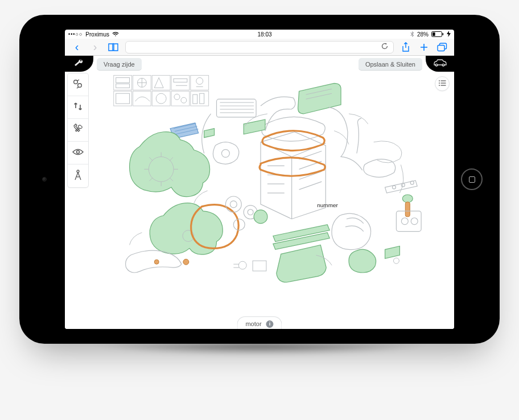  What do you see at coordinates (328, 205) in the screenshot?
I see `diagram-tooltip: nummer` at bounding box center [328, 205].